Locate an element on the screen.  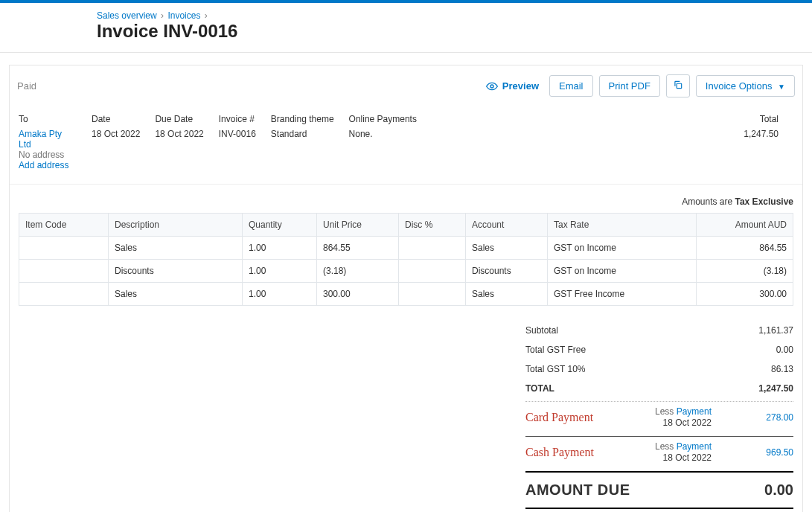
to-label: To is located at coordinates (48, 121).